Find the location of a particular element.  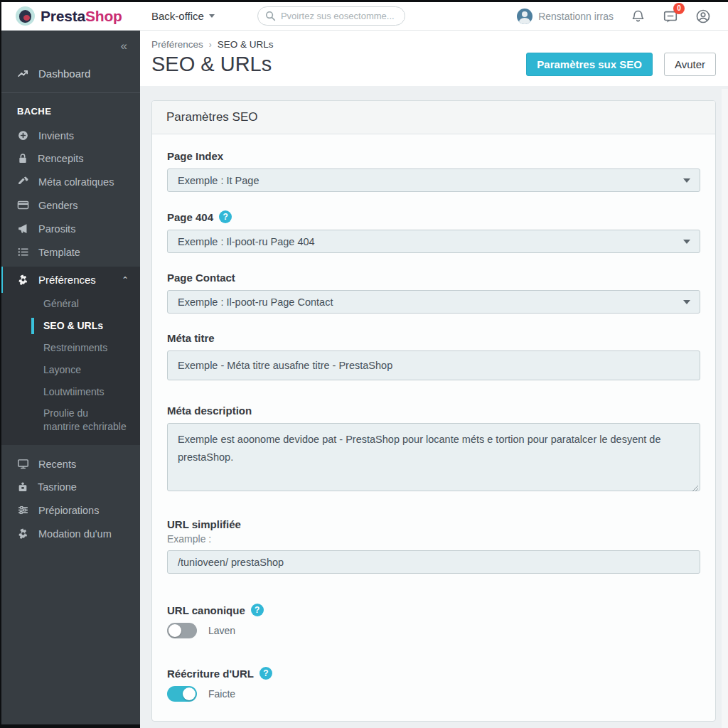

sidebar-subitem-loutwtiiments: Loutwtiiments is located at coordinates (70, 392).